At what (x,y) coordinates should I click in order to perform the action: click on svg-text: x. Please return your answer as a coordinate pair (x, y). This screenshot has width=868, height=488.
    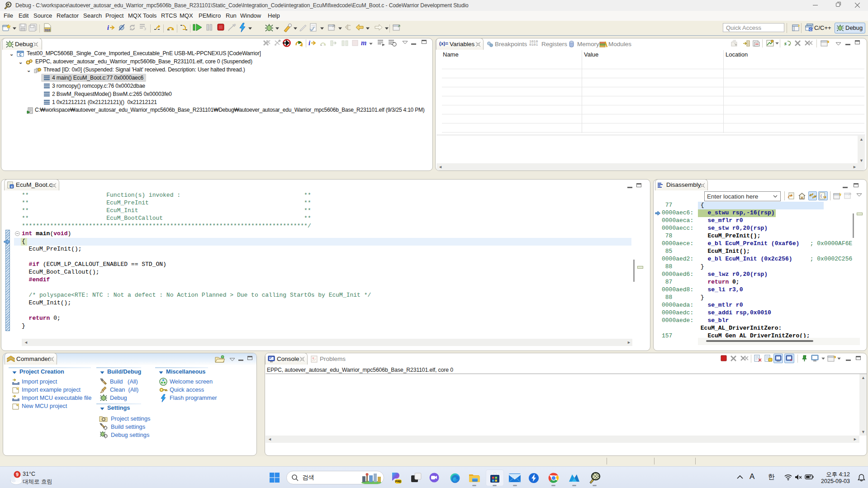
    Looking at the image, I should click on (792, 360).